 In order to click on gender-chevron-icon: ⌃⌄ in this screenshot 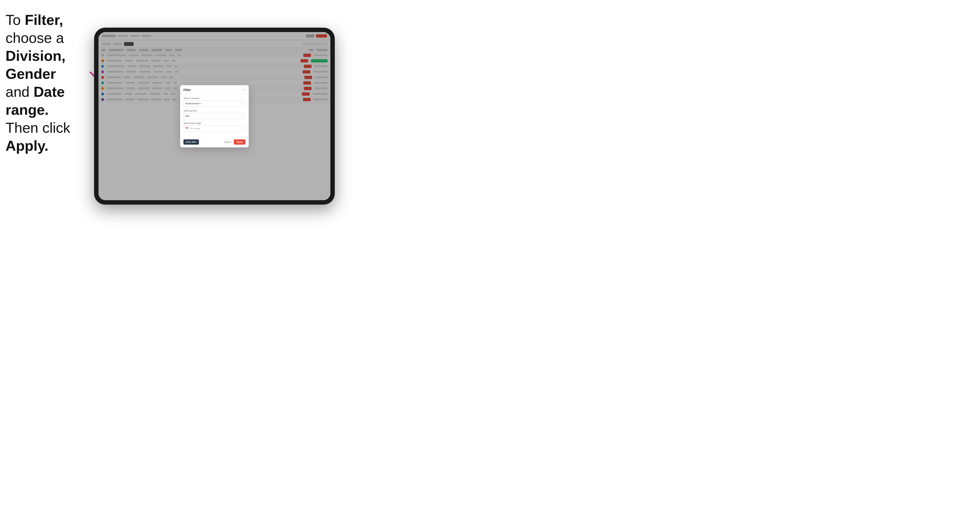, I will do `click(243, 116)`.